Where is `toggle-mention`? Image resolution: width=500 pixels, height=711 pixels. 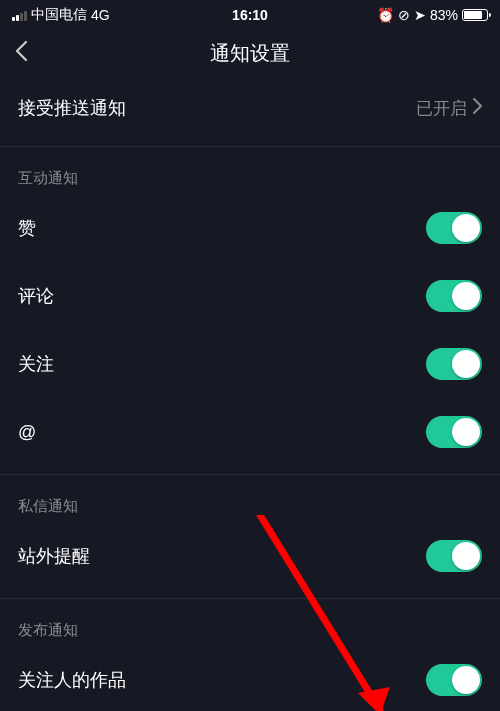
toggle-mention is located at coordinates (454, 432).